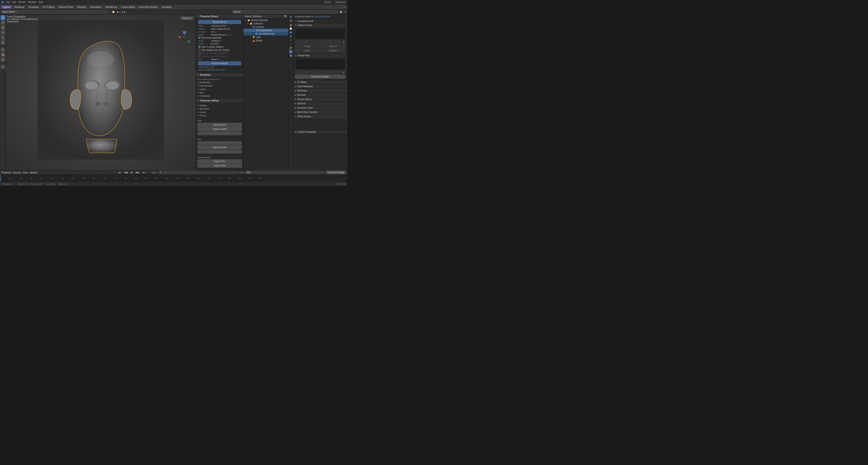  Describe the element at coordinates (137, 172) in the screenshot. I see `next-keyframe-btn: ▶▶` at that location.